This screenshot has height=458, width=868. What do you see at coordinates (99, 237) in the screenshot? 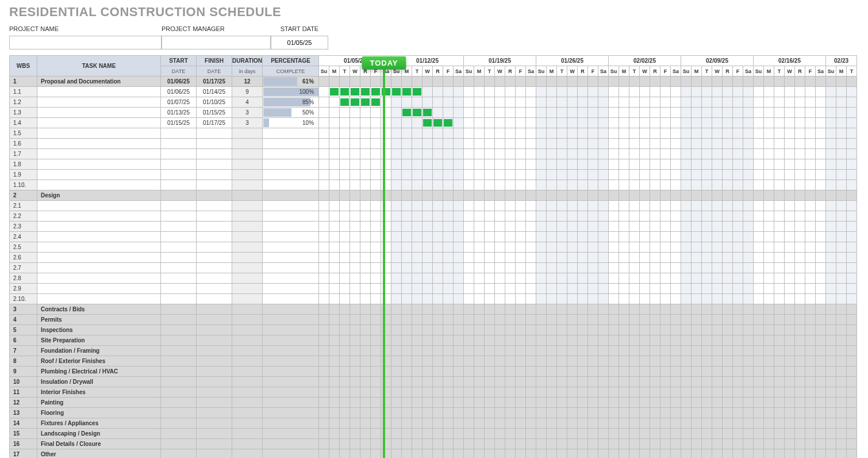
I see `task-cell` at bounding box center [99, 237].